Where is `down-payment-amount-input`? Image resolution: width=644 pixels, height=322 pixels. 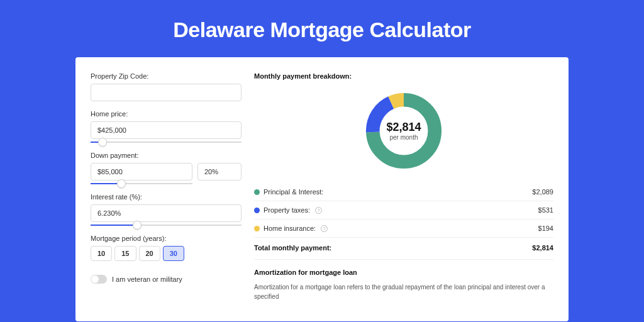
down-payment-amount-input is located at coordinates (142, 172).